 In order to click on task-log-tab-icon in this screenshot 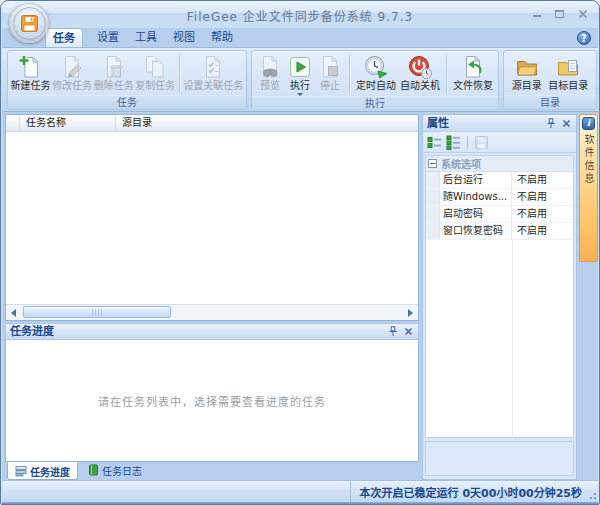, I will do `click(93, 470)`.